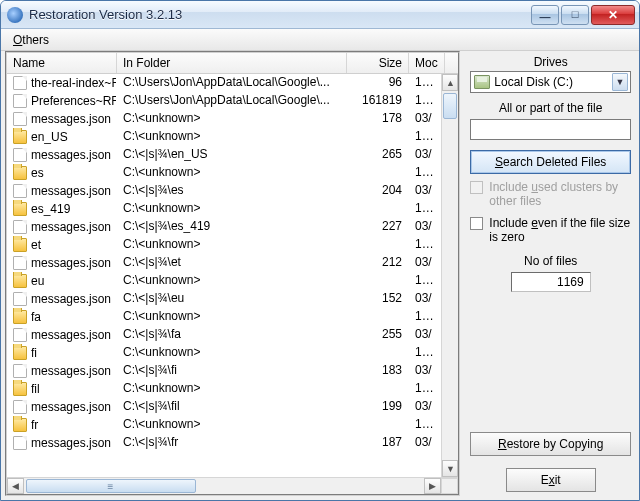  I want to click on search-deleted-button: Search Deleted Files, so click(550, 162).